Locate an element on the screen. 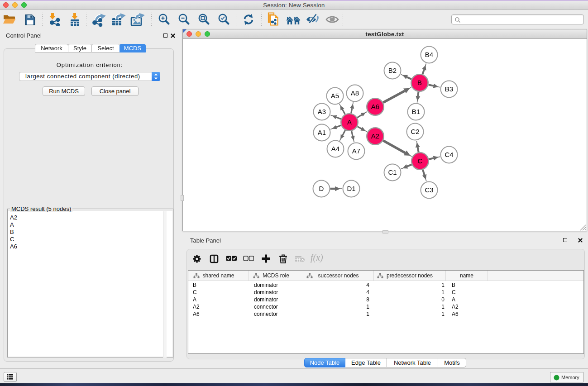 The height and width of the screenshot is (386, 588). svg-text: A7 is located at coordinates (356, 151).